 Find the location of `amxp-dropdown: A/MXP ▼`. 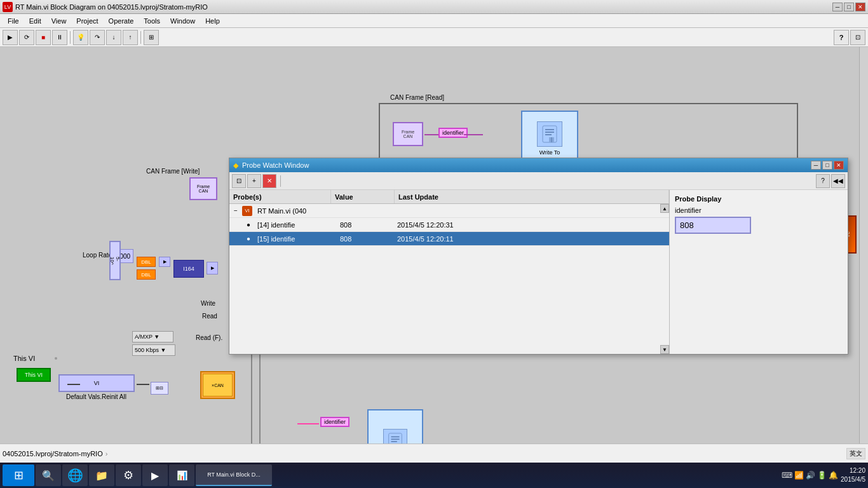

amxp-dropdown: A/MXP ▼ is located at coordinates (153, 337).